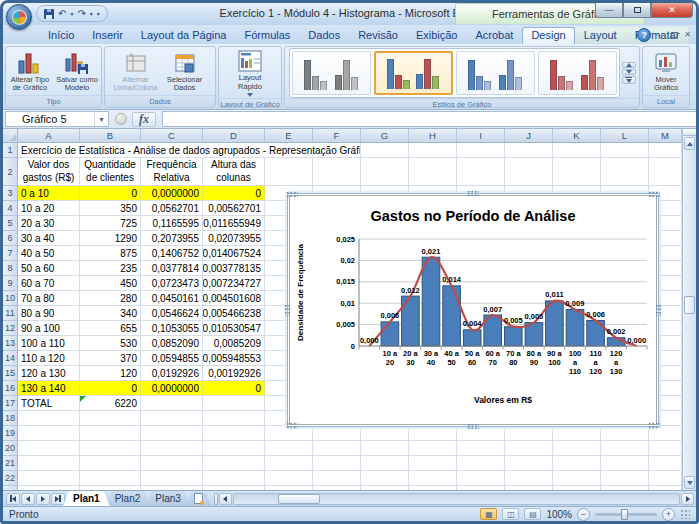  I want to click on column-header-L: L, so click(625, 136).